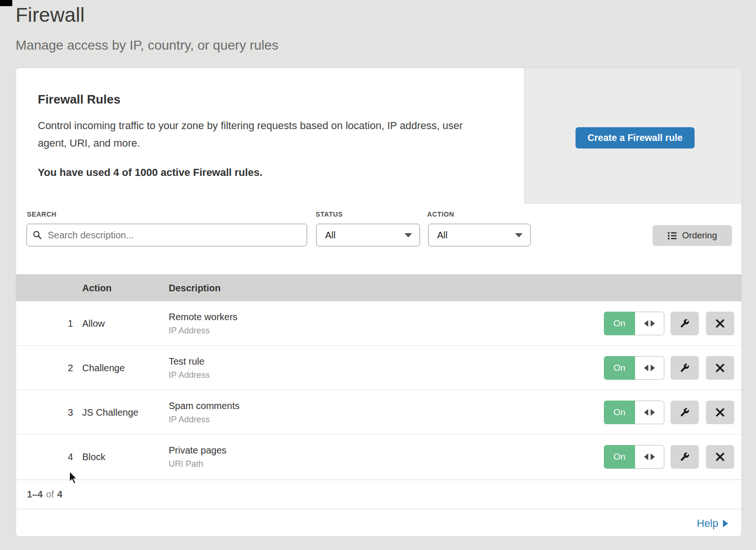 Image resolution: width=756 pixels, height=550 pixels. What do you see at coordinates (111, 412) in the screenshot?
I see `rule-action: JS Challenge` at bounding box center [111, 412].